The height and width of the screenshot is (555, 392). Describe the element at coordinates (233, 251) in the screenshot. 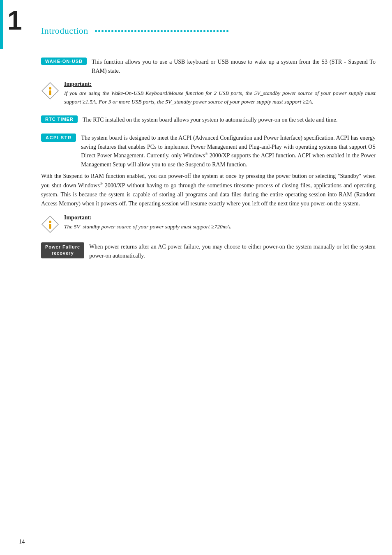

I see `power-failure-text: When power returns after an AC power fai…` at that location.